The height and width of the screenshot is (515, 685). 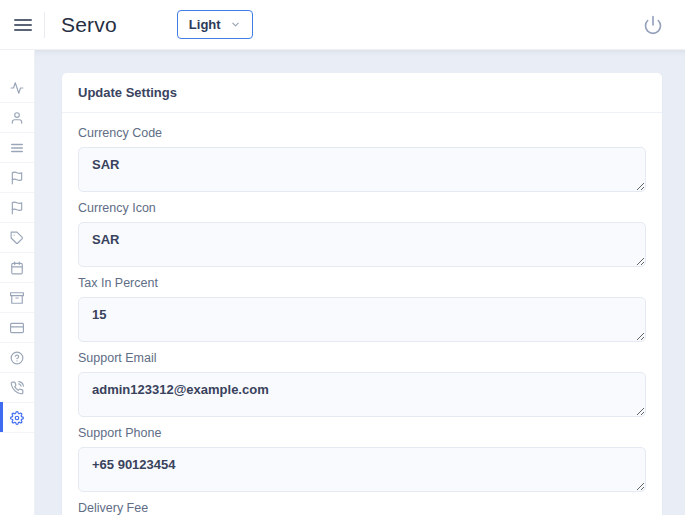 What do you see at coordinates (205, 24) in the screenshot?
I see `theme-dropdown-value: Light` at bounding box center [205, 24].